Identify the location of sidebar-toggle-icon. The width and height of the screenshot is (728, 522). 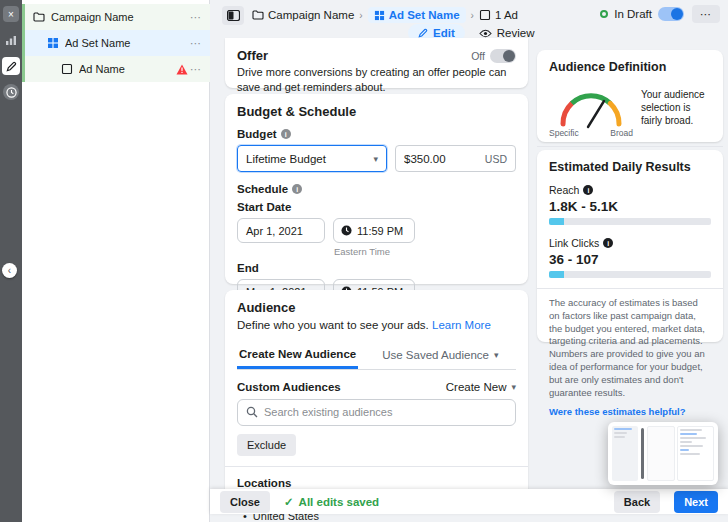
(233, 16).